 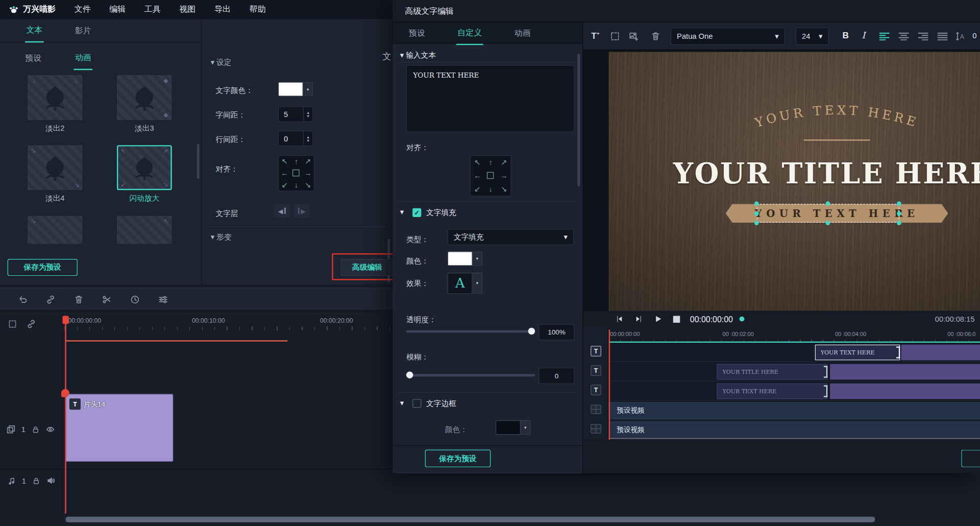 What do you see at coordinates (282, 210) in the screenshot?
I see `layer-back-button: ◀` at bounding box center [282, 210].